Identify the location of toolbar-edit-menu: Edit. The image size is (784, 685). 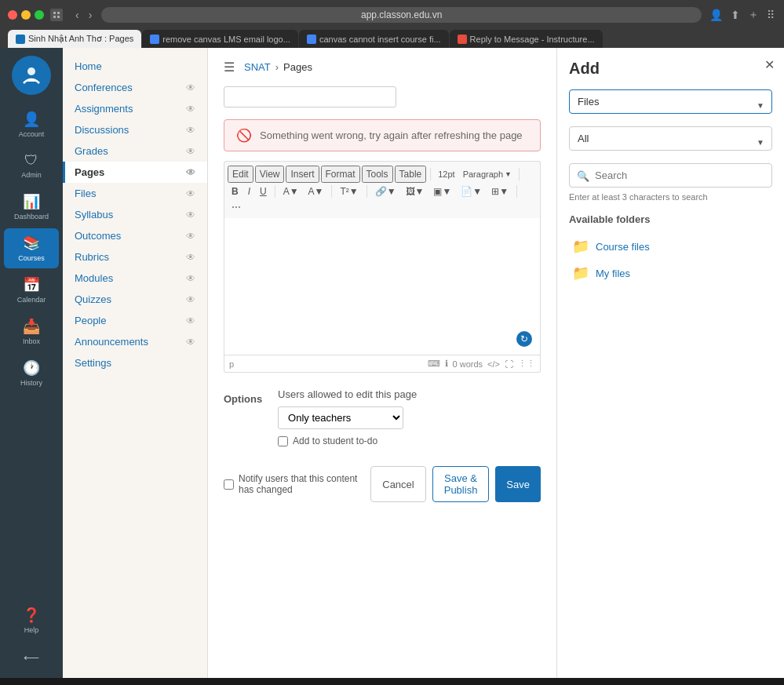
(240, 174).